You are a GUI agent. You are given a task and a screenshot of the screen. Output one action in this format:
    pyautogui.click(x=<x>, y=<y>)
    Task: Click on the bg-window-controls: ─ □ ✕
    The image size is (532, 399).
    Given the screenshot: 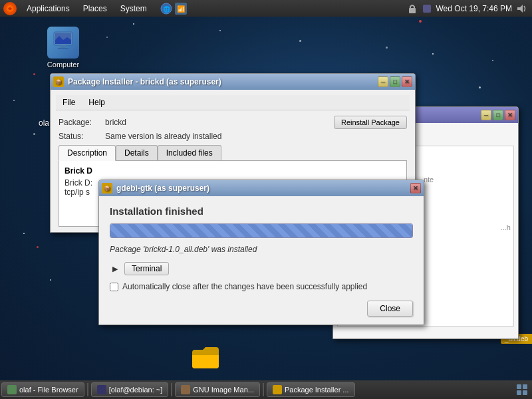 What is the action you would take?
    pyautogui.click(x=498, y=115)
    